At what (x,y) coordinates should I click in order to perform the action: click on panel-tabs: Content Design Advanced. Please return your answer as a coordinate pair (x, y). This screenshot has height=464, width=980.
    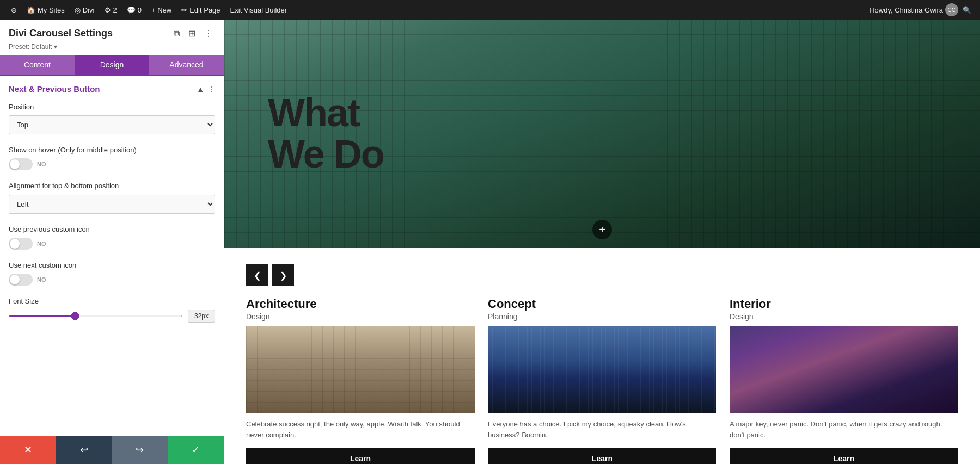
    Looking at the image, I should click on (112, 65).